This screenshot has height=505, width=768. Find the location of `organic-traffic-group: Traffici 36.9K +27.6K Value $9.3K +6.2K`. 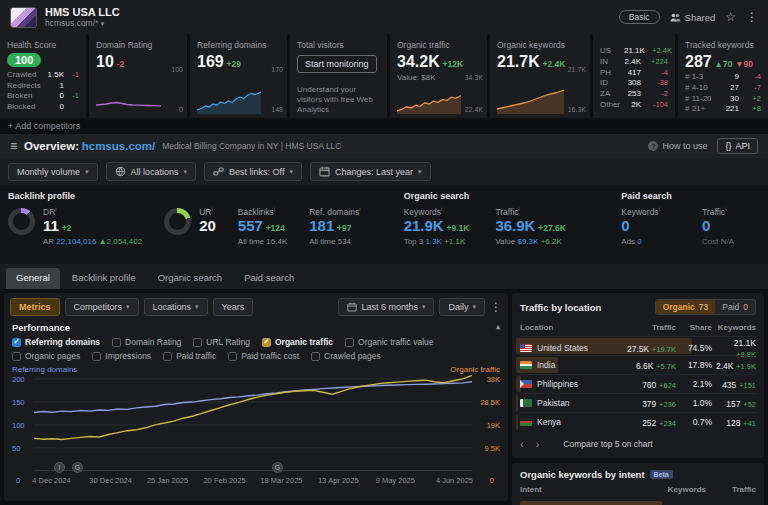

organic-traffic-group: Traffici 36.9K +27.6K Value $9.3K +6.2K is located at coordinates (530, 226).